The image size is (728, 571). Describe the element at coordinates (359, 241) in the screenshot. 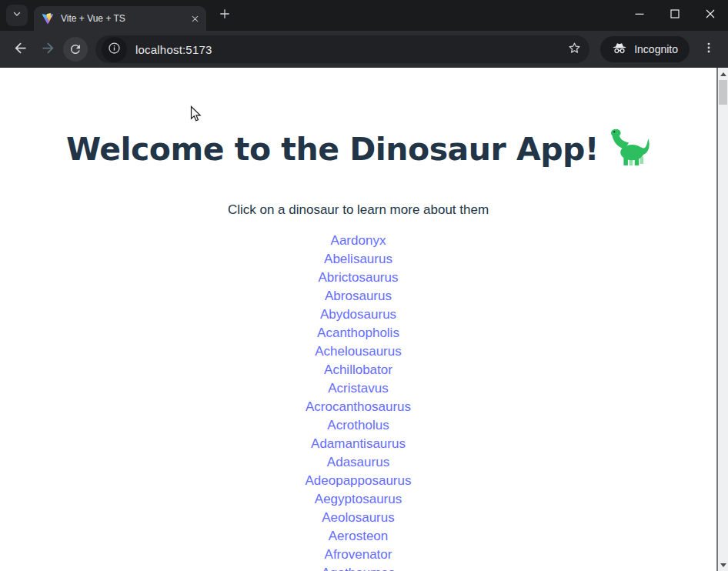

I see `dinosaur-link: Aardonyx` at that location.